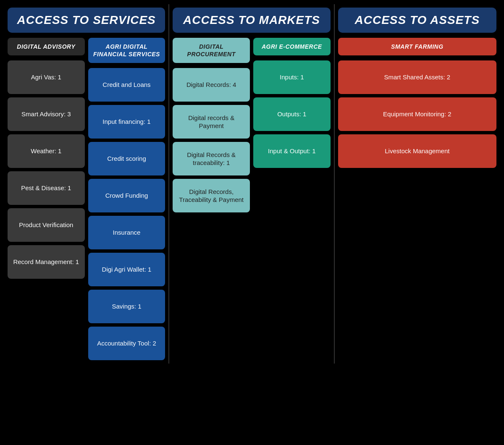 The image size is (504, 445). I want to click on digital-advisory-col: DIGITAL ADVISORY Agri Vas: 1 Smart Advis…, so click(46, 199).